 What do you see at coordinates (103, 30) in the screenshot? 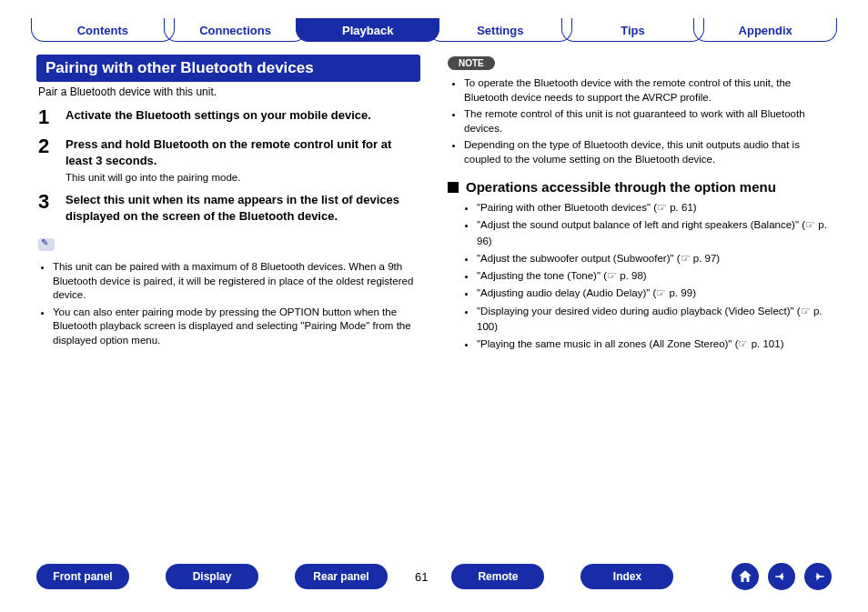
I see `tab-contents: Contents` at bounding box center [103, 30].